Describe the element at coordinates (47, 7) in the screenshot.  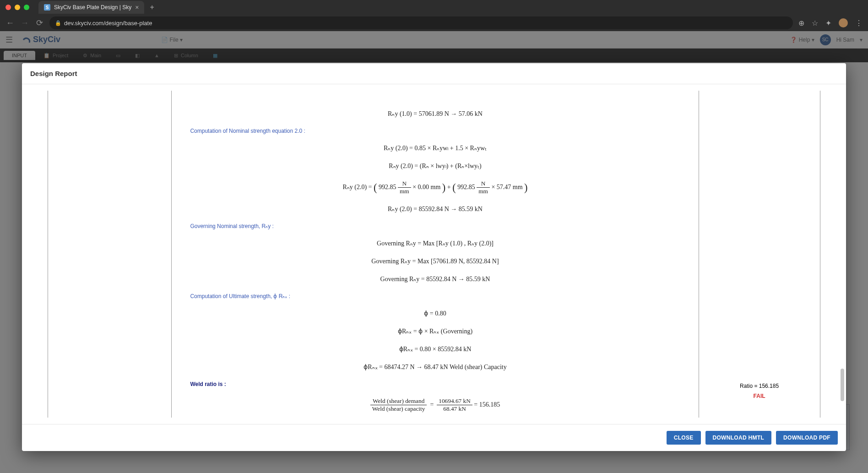
I see `site-favicon: S` at that location.